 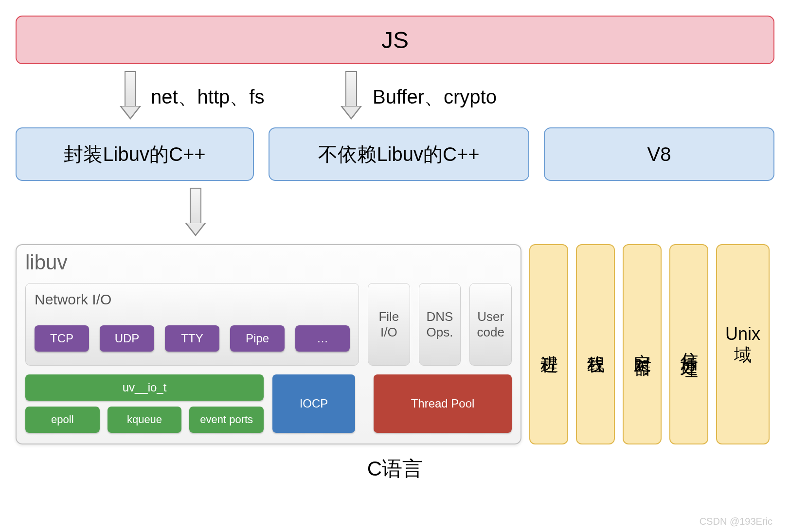 I want to click on uv-io-stack: uv__io_t epoll kqueue event ports, so click(x=144, y=404).